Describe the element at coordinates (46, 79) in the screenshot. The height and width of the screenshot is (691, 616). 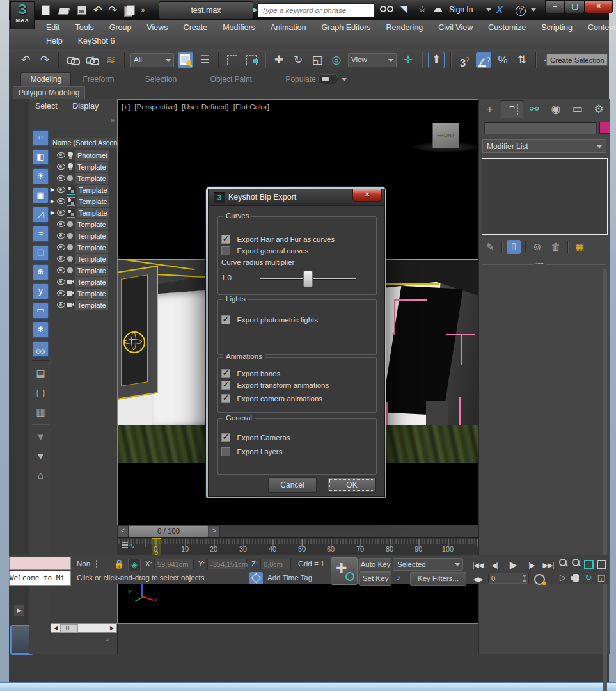
I see `ribbon-tab-modeling: Modeling` at that location.